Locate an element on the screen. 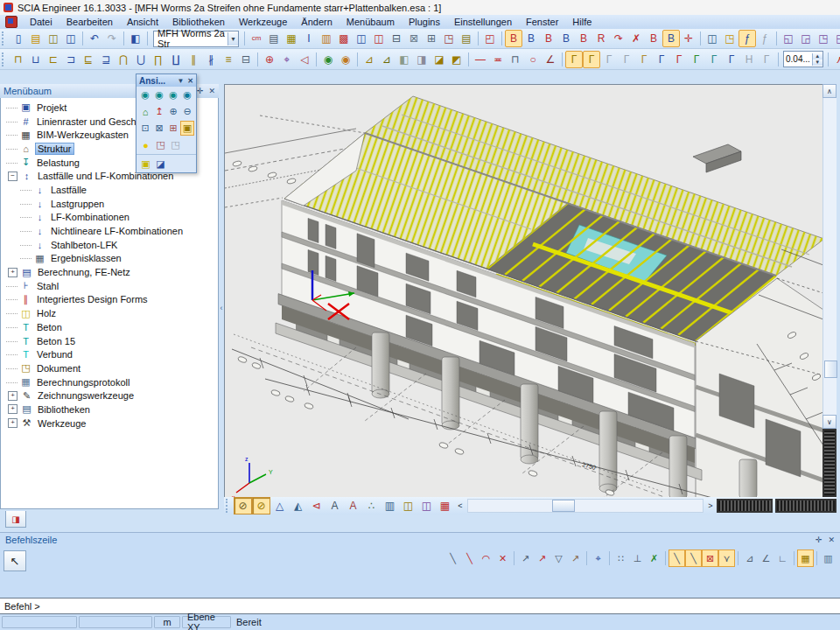 The height and width of the screenshot is (630, 840). vertical-scrollbar: ∧ ∨ is located at coordinates (830, 290).